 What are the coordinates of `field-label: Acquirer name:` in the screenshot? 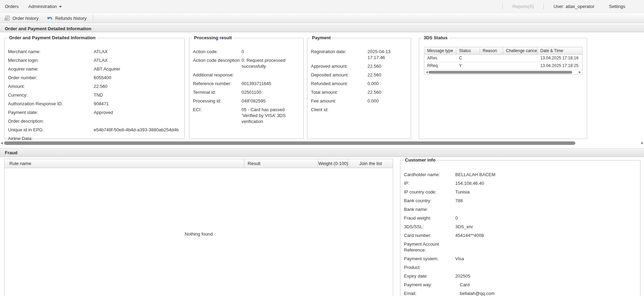 It's located at (51, 69).